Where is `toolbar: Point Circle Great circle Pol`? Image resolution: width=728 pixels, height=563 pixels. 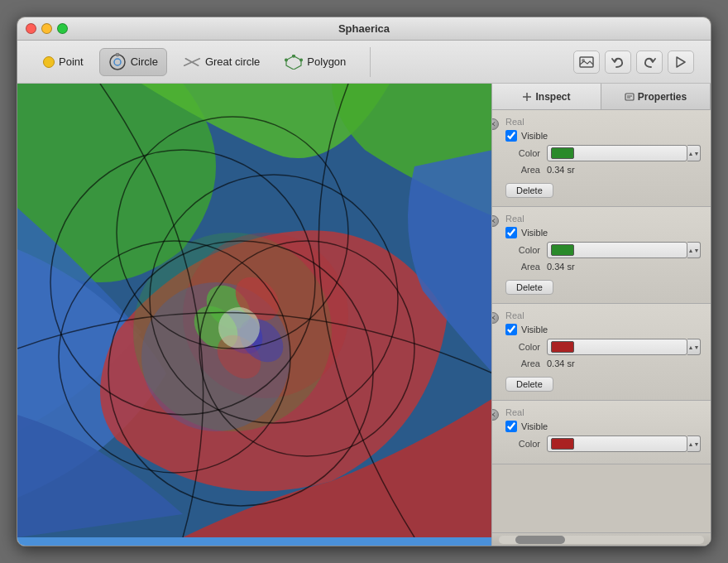
toolbar: Point Circle Great circle Pol is located at coordinates (364, 62).